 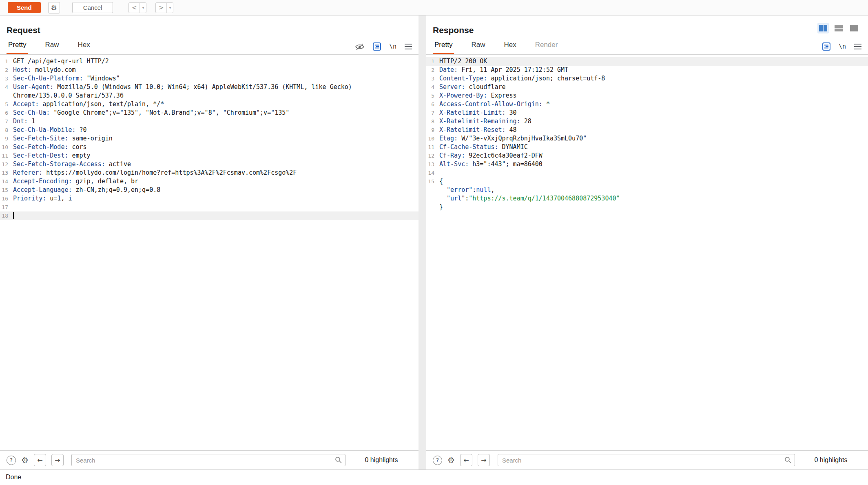 What do you see at coordinates (209, 181) in the screenshot?
I see `code-line: 14Accept-Encoding: gzip, deflate, br` at bounding box center [209, 181].